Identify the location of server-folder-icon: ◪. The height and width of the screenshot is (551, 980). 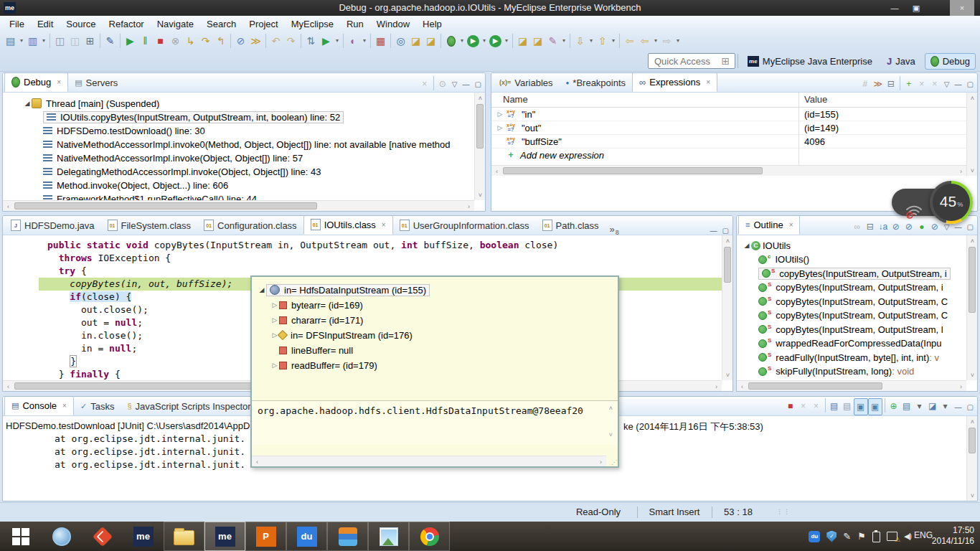
(430, 41).